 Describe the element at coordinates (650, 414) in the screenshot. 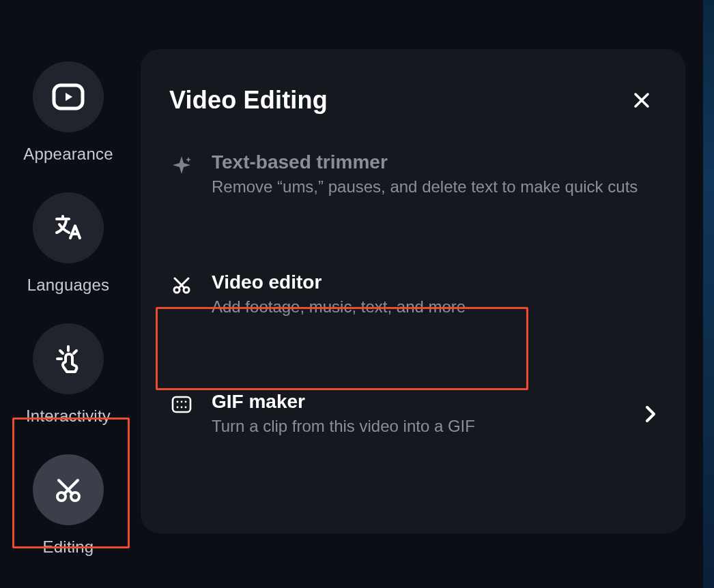

I see `chevron-right-icon` at that location.